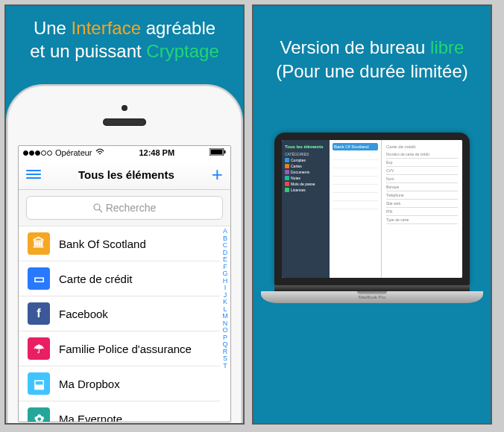  Describe the element at coordinates (119, 349) in the screenshot. I see `list-item: ☂Familie Police d'assurance` at that location.